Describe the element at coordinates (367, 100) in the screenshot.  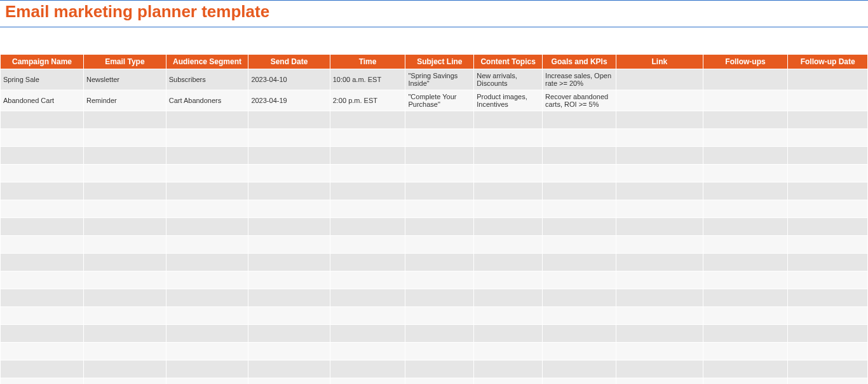
I see `cell-time: 2:00 p.m. EST` at that location.